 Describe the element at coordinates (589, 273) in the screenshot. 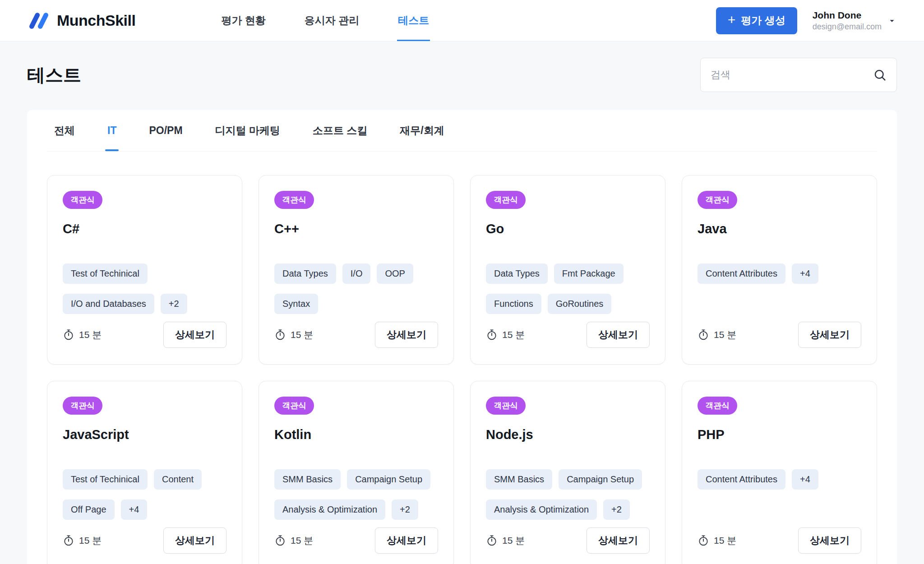

I see `skill-tag: Fmt Package` at that location.